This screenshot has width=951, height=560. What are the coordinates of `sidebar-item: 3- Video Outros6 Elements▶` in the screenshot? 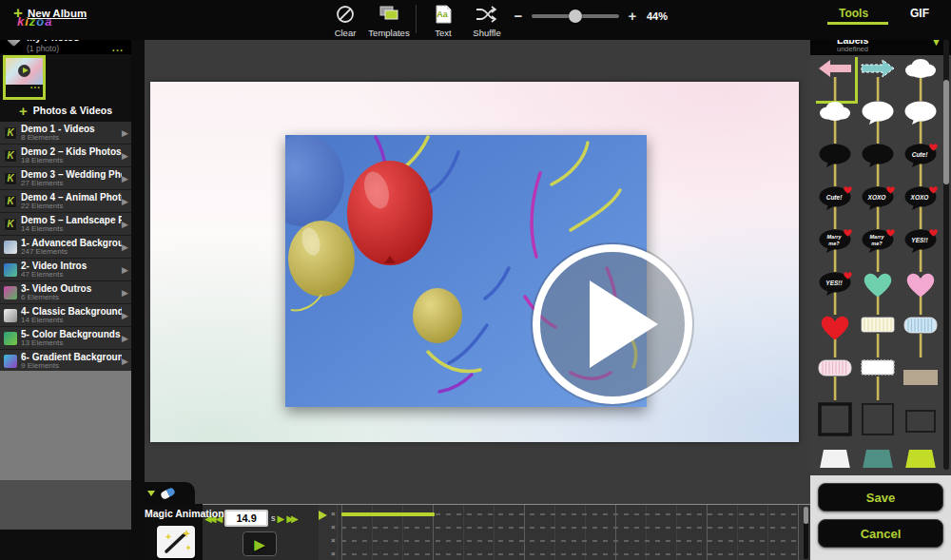 It's located at (66, 293).